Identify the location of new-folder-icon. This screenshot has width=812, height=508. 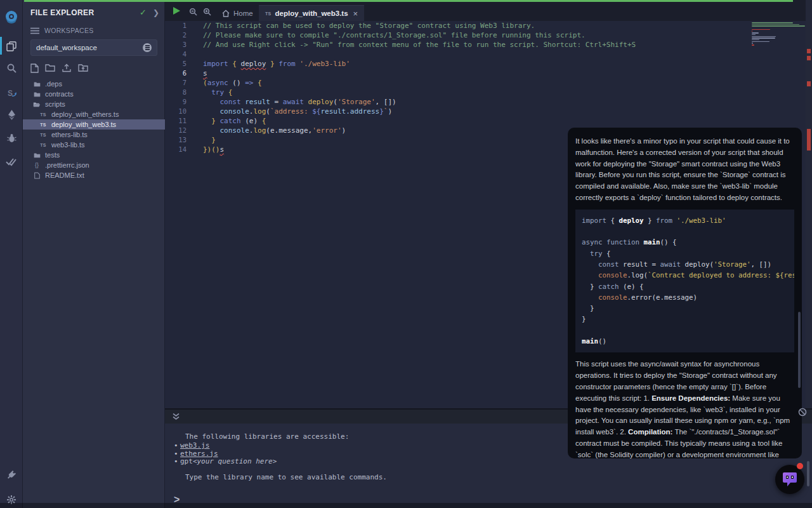
(50, 67).